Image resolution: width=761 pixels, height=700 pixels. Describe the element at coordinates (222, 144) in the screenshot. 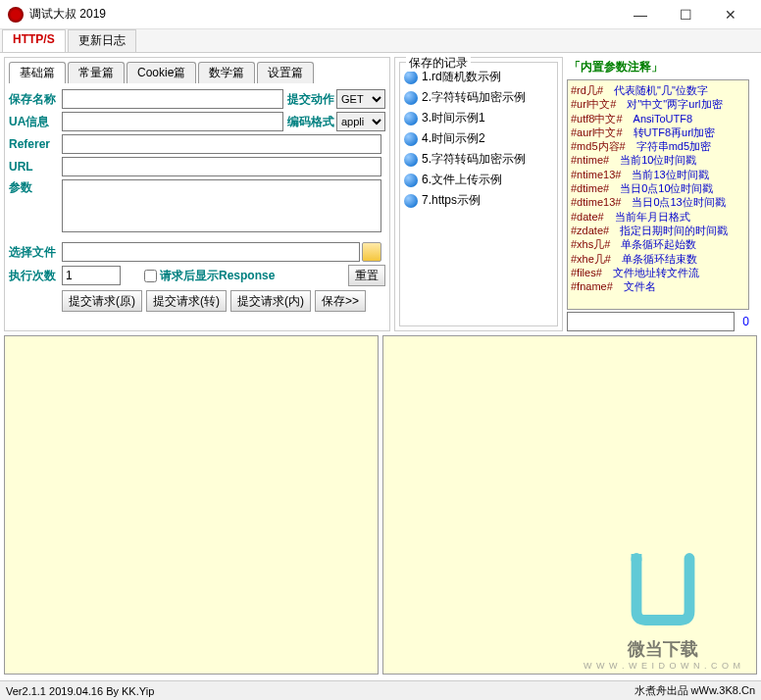

I see `input-referer` at that location.